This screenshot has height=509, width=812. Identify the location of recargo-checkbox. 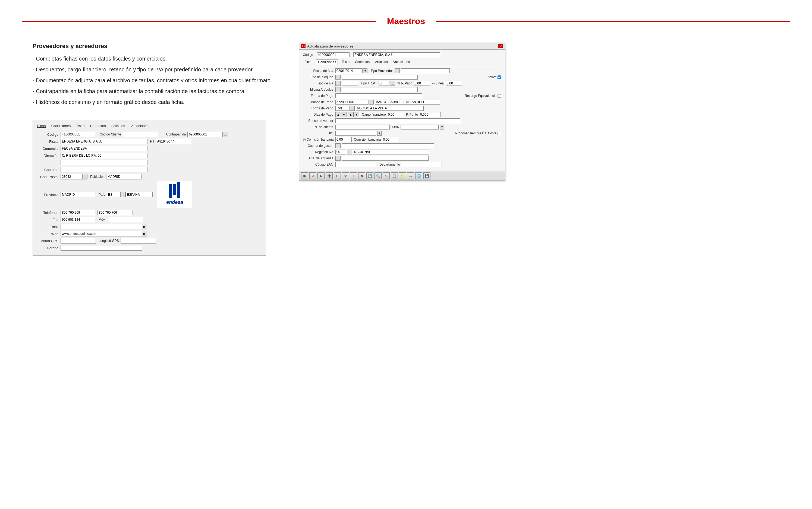
(499, 96).